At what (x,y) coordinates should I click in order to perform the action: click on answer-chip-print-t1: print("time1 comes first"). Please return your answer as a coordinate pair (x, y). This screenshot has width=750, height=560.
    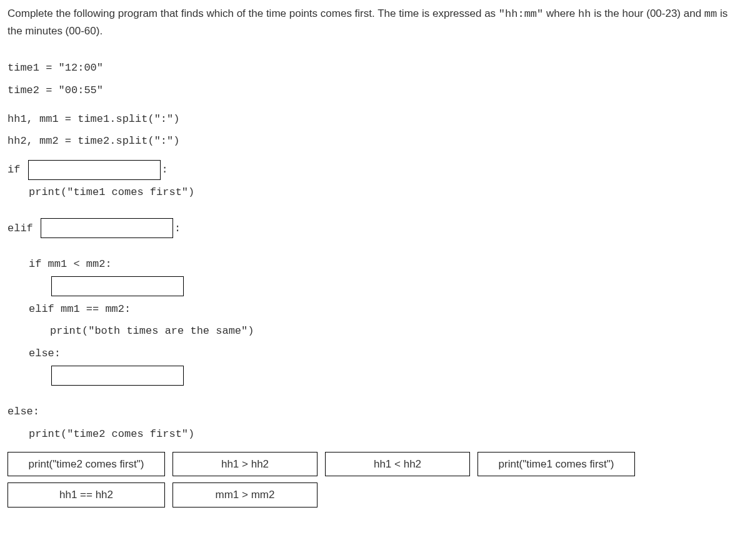
    Looking at the image, I should click on (556, 464).